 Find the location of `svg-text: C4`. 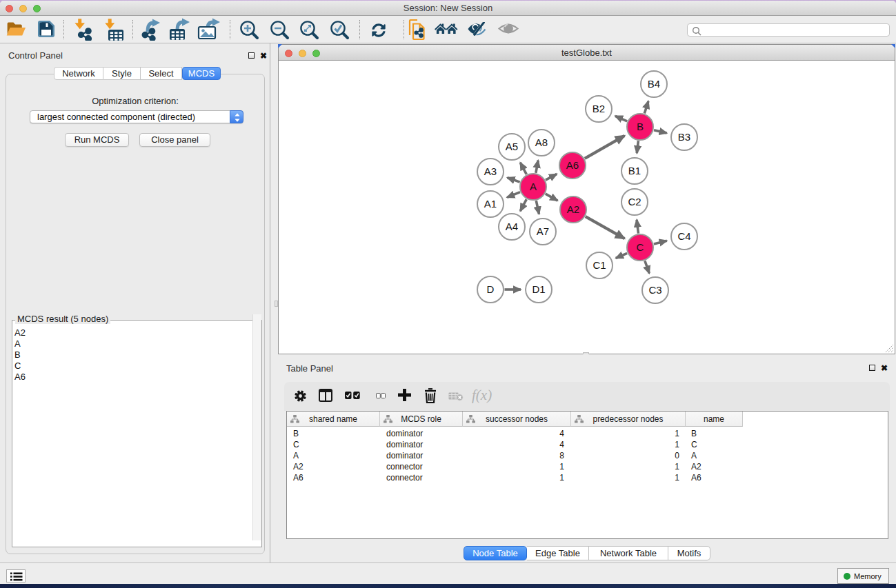

svg-text: C4 is located at coordinates (684, 236).